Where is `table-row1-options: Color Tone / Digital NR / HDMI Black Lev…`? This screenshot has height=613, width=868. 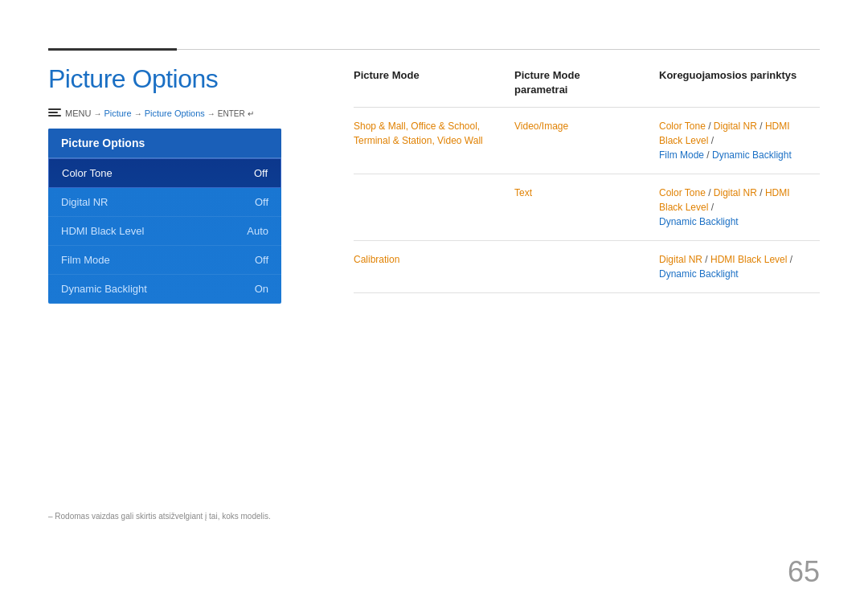 table-row1-options: Color Tone / Digital NR / HDMI Black Lev… is located at coordinates (739, 141).